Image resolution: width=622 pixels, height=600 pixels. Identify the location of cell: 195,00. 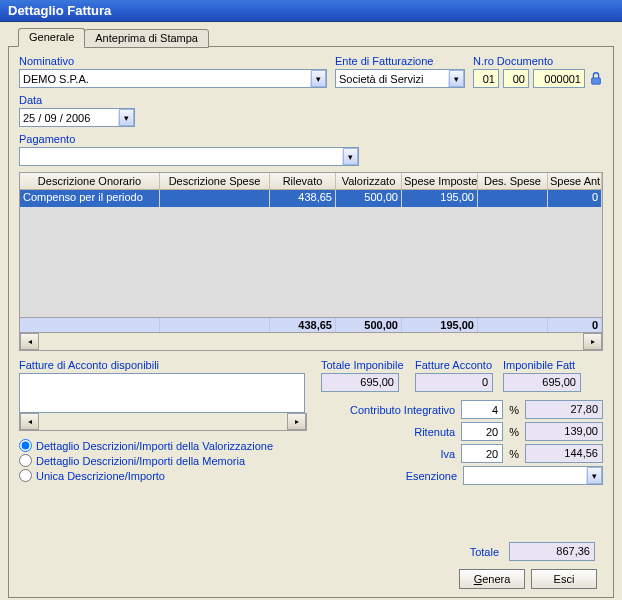
(440, 198).